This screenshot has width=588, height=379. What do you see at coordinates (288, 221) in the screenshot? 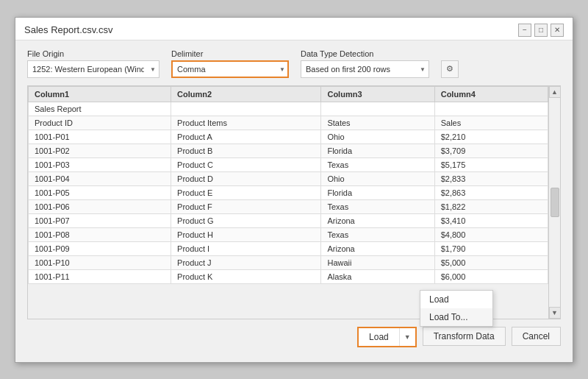
I see `table-row: 1001-P07Product GArizona$3,410` at bounding box center [288, 221].